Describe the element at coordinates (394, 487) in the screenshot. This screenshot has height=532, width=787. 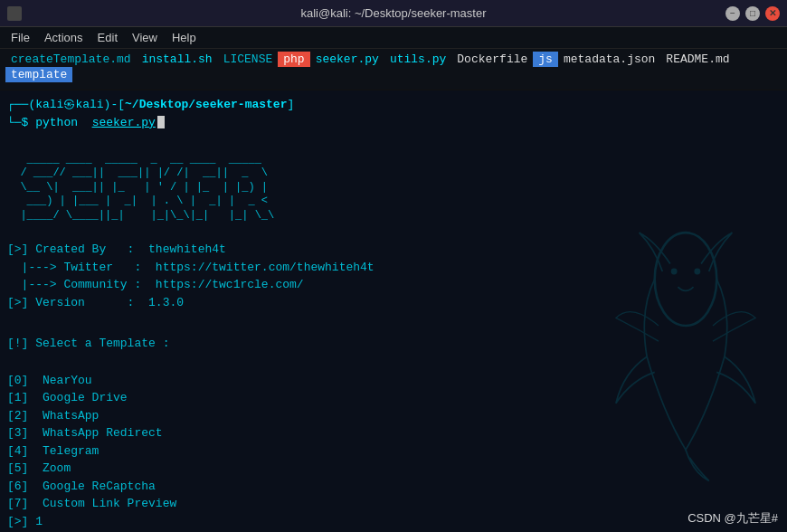
I see `template-6: [6] Google ReCaptcha` at that location.